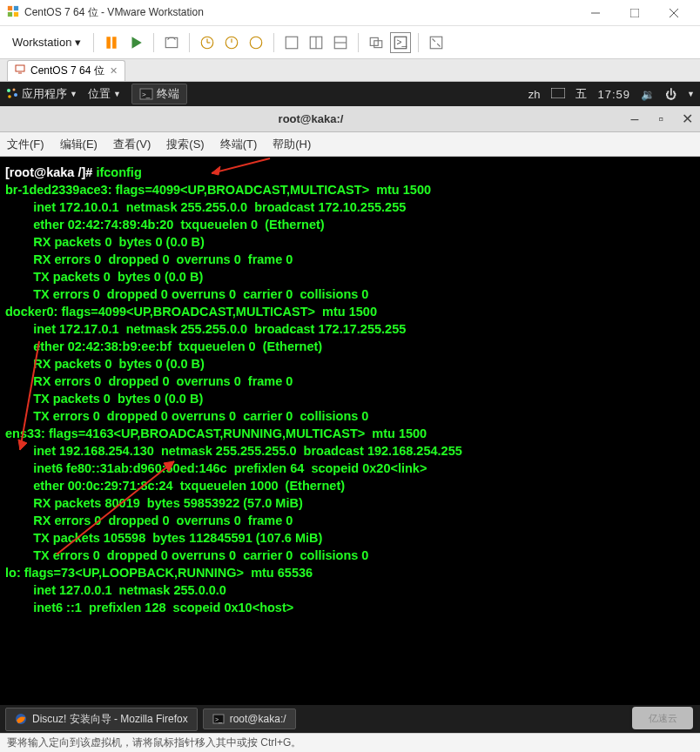 The height and width of the screenshot is (752, 700). What do you see at coordinates (670, 94) in the screenshot?
I see `power-icon: ⏻` at bounding box center [670, 94].